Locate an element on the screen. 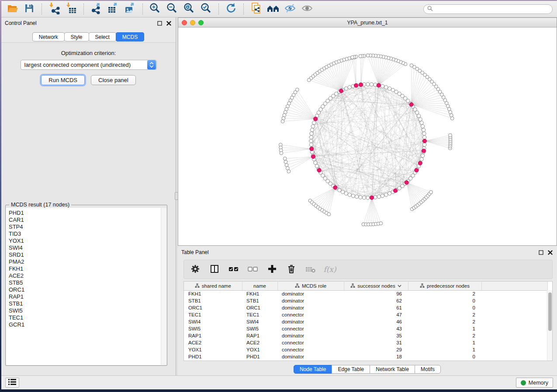  save-session-button is located at coordinates (29, 9).